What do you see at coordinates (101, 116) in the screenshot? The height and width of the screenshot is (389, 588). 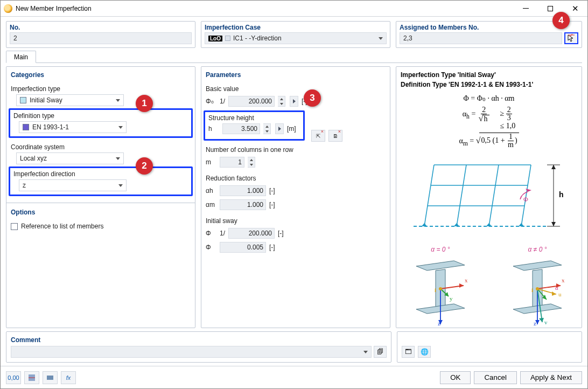 I see `definition-type-label: Definition type` at bounding box center [101, 116].